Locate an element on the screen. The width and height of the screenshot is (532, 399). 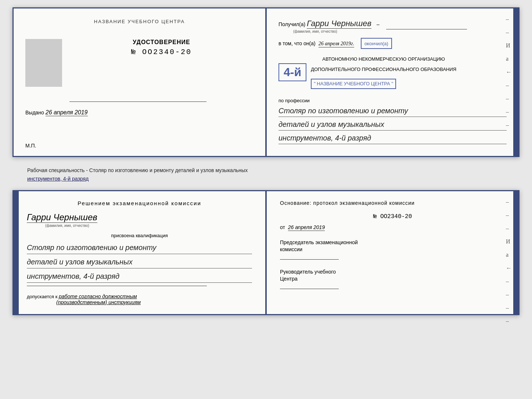
qual-line2: деталей и узлов музыкальных is located at coordinates (140, 262).